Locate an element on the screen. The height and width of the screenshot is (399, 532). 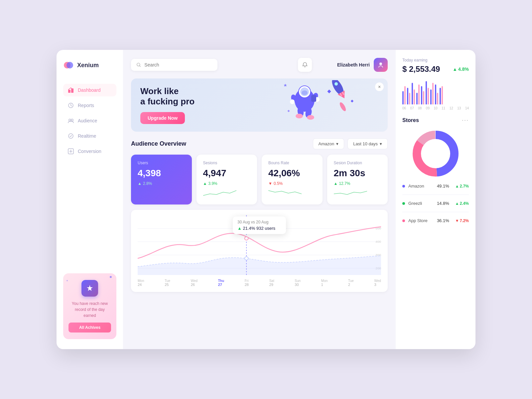
stat-duration: Sesion Duration 2m 30s ▲ 12.7% is located at coordinates (358, 180).